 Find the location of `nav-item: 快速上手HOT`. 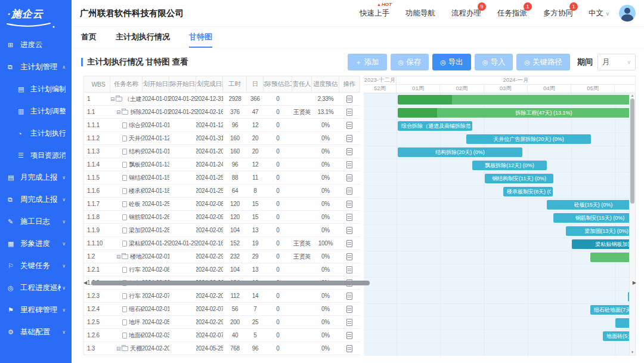

nav-item: 快速上手HOT is located at coordinates (374, 13).